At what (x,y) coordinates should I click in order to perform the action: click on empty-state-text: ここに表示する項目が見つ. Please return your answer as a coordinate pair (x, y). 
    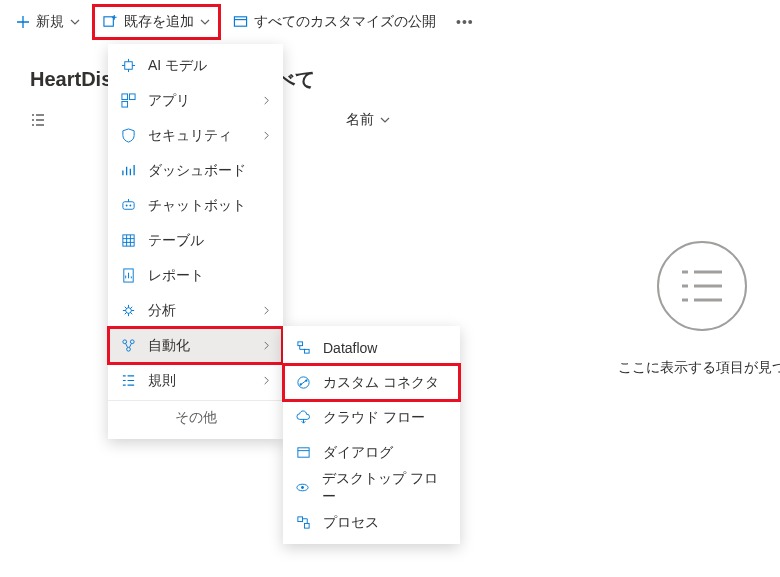
    Looking at the image, I should click on (699, 368).